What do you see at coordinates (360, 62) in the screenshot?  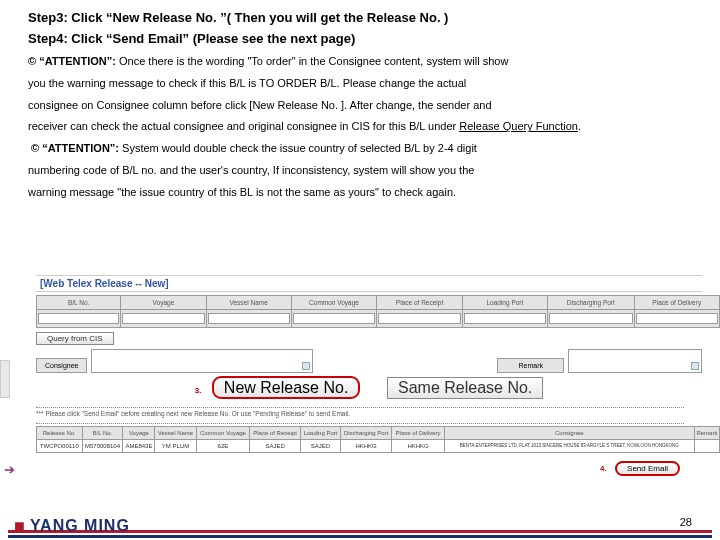 I see `attention-1-line-1: © “ATTENTION”: Once there is the wording…` at bounding box center [360, 62].